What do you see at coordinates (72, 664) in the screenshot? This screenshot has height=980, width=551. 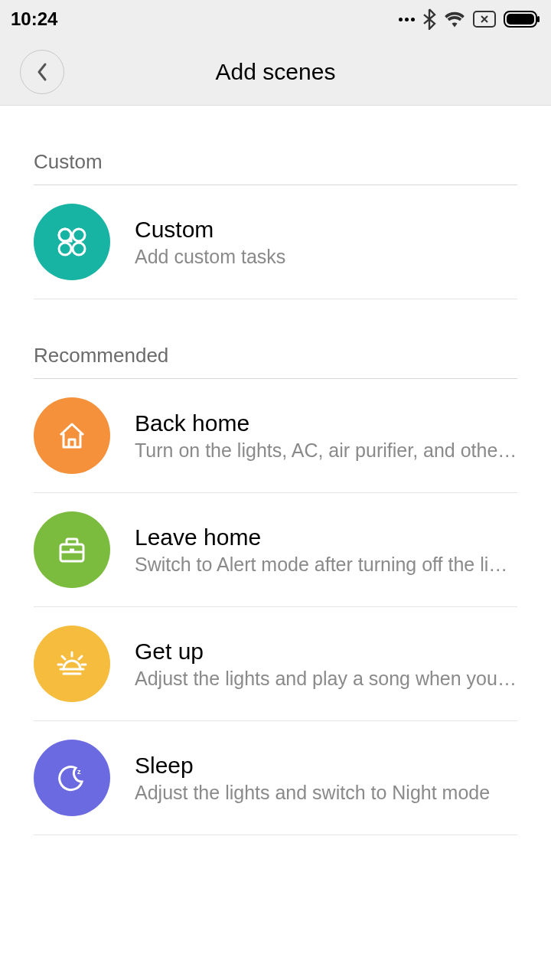 I see `sunrise-icon` at bounding box center [72, 664].